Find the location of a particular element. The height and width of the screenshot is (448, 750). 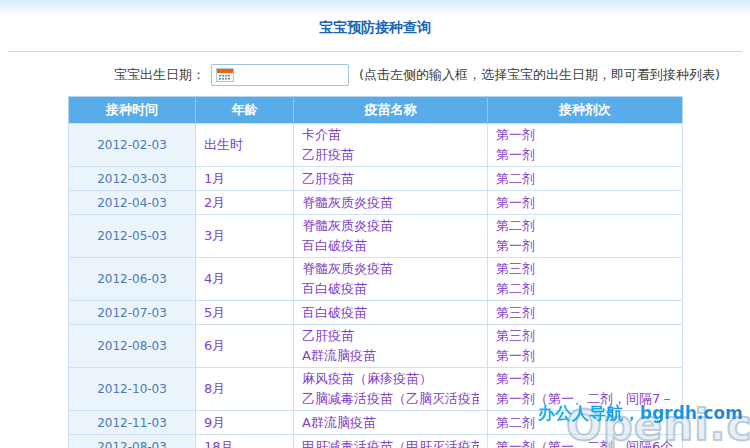

cell-age: 5月 is located at coordinates (245, 313).